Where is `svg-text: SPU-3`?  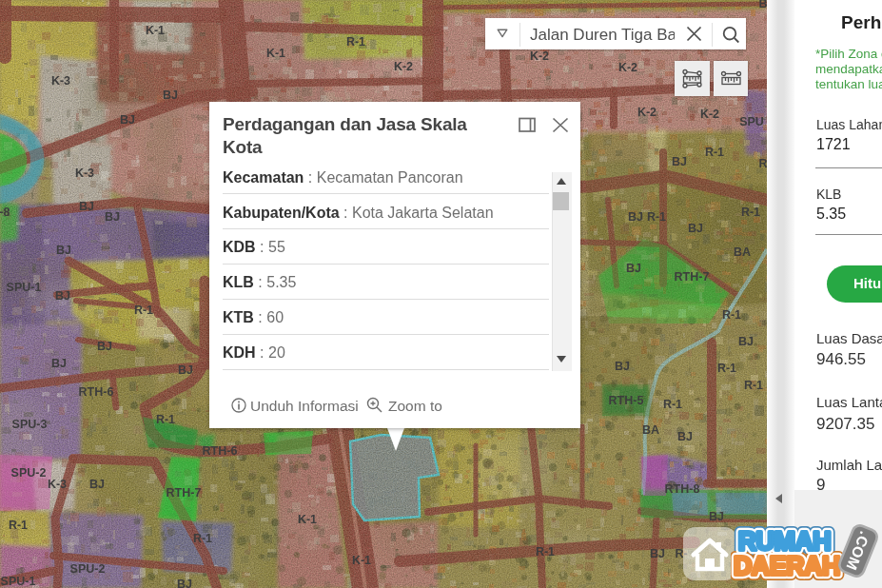
svg-text: SPU-3 is located at coordinates (30, 424).